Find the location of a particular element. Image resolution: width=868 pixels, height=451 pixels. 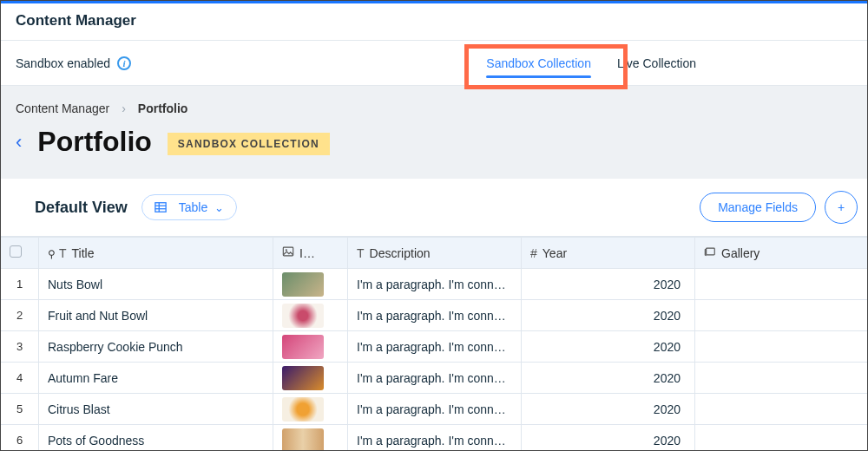

breadcrumb-root: Content Manager is located at coordinates (62, 108).